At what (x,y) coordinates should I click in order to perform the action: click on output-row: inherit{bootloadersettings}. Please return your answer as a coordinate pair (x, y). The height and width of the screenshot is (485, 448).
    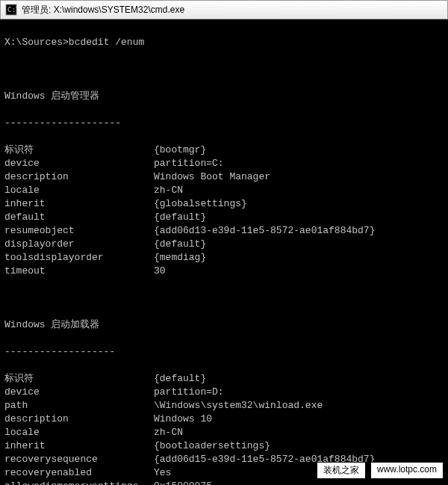
    Looking at the image, I should click on (224, 446).